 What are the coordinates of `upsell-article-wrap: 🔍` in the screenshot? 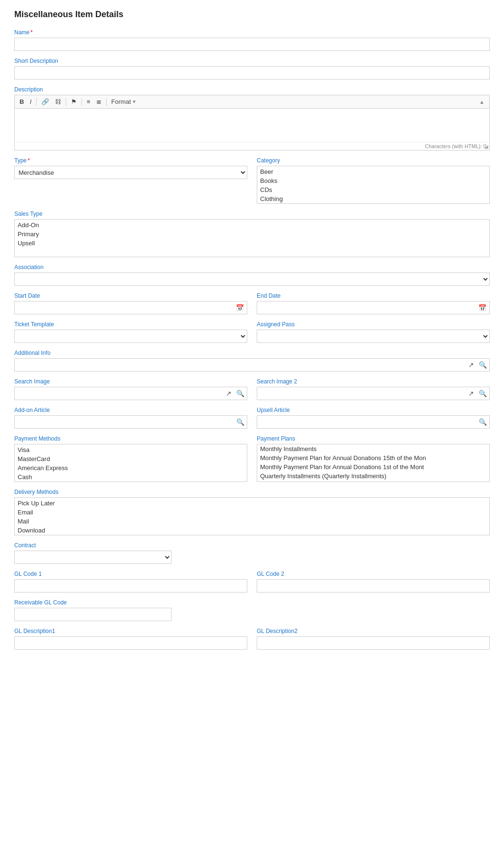 It's located at (373, 422).